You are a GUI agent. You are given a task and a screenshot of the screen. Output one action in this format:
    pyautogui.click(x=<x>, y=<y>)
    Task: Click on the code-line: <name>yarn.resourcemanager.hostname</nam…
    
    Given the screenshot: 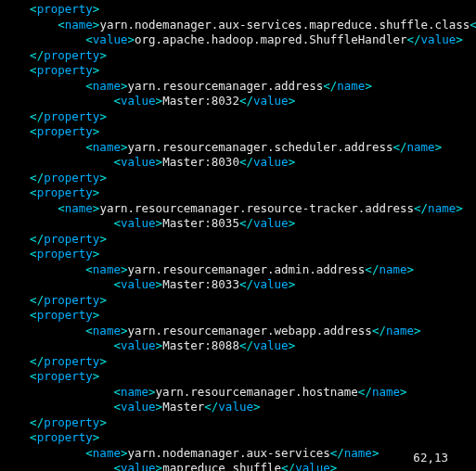 What is the action you would take?
    pyautogui.click(x=239, y=393)
    